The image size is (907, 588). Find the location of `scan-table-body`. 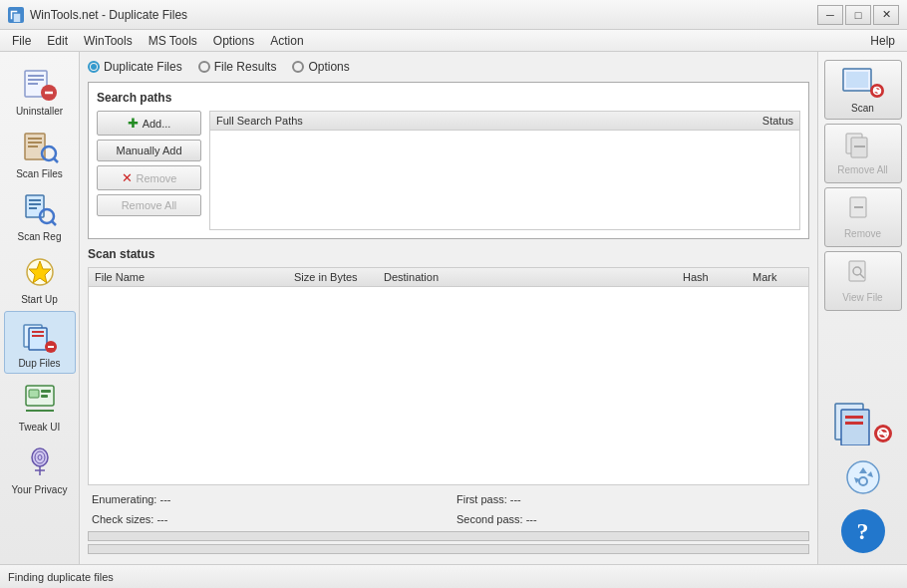

scan-table-body is located at coordinates (449, 327).